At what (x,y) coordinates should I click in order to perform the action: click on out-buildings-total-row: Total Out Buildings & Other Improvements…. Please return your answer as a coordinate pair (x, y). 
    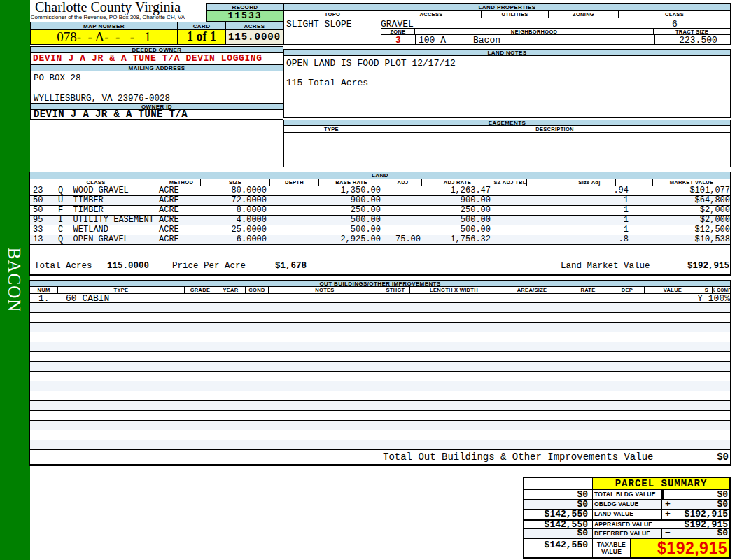
    Looking at the image, I should click on (380, 458).